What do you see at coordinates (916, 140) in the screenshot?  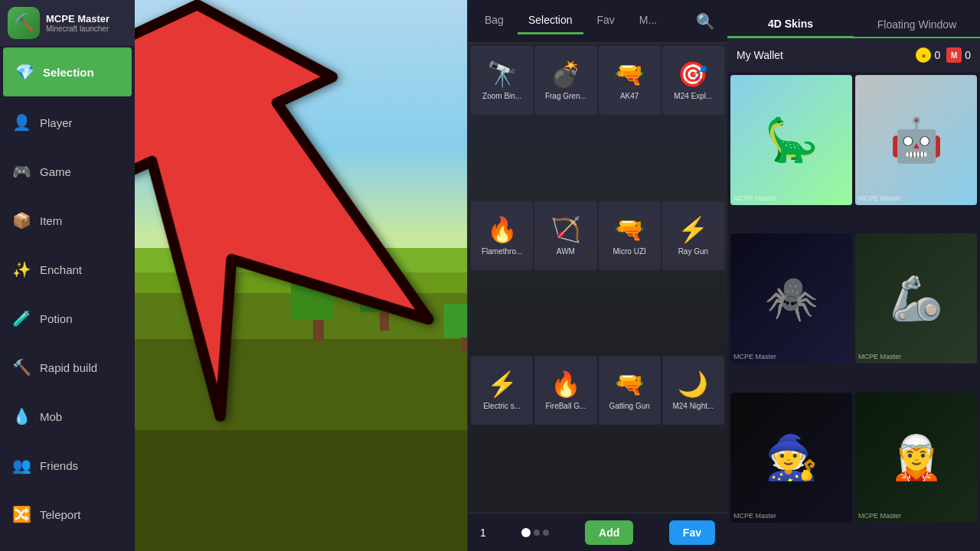 I see `skin-emoji-2: 🤖` at bounding box center [916, 140].